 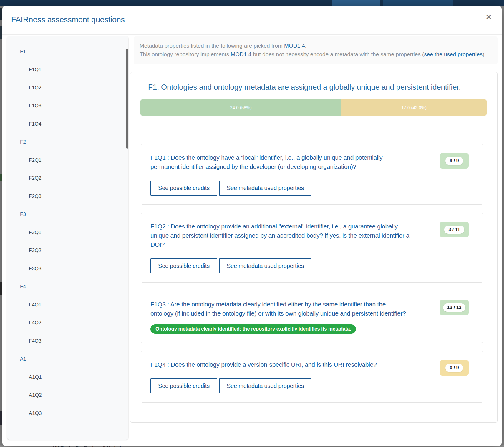 What do you see at coordinates (306, 46) in the screenshot?
I see `info-text: .` at bounding box center [306, 46].